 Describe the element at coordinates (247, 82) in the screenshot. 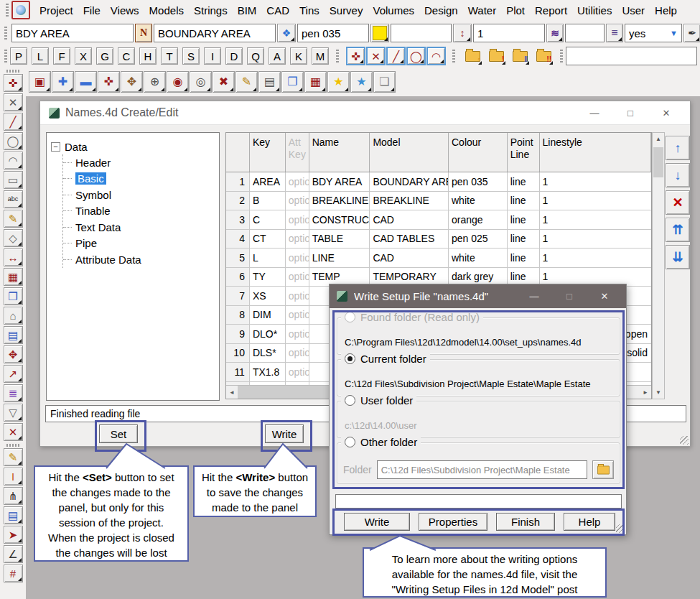

I see `brush-button: ✎` at that location.